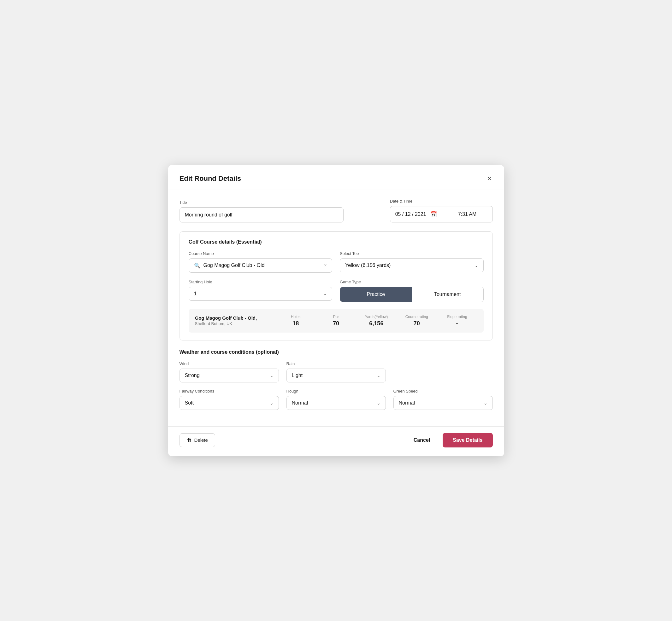 The height and width of the screenshot is (621, 672). I want to click on yards-value: 6,156, so click(376, 324).